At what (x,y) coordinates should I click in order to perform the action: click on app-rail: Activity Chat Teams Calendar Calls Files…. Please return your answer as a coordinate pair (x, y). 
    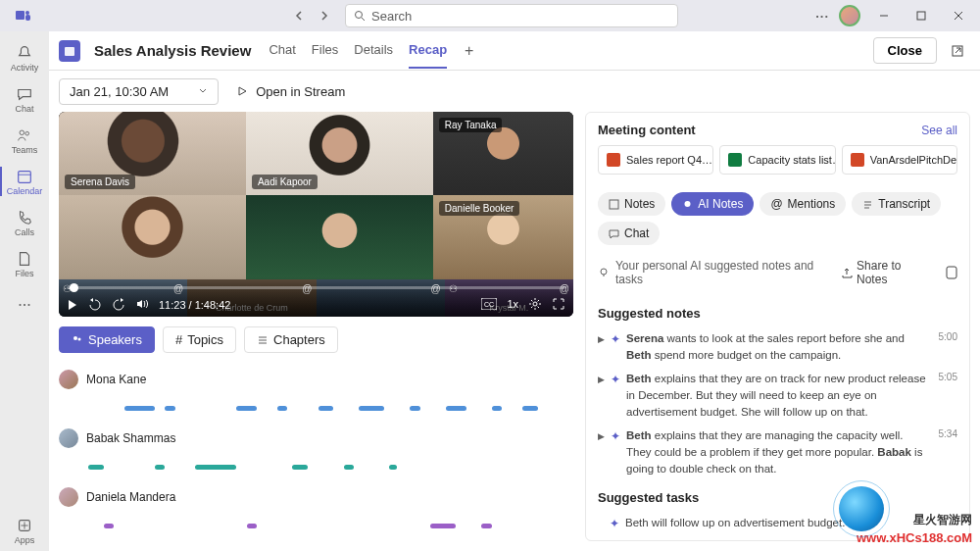
    Looking at the image, I should click on (24, 291).